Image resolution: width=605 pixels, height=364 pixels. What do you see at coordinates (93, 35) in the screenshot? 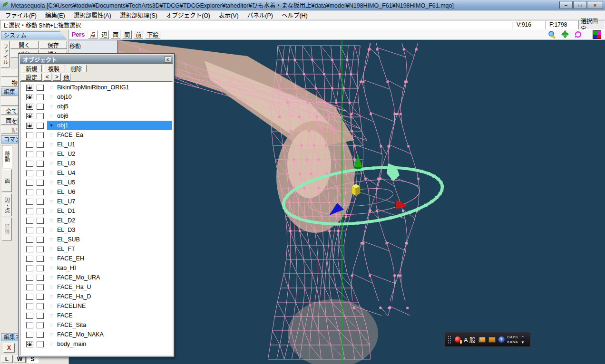
I see `viewport-button-1: 点` at bounding box center [93, 35].